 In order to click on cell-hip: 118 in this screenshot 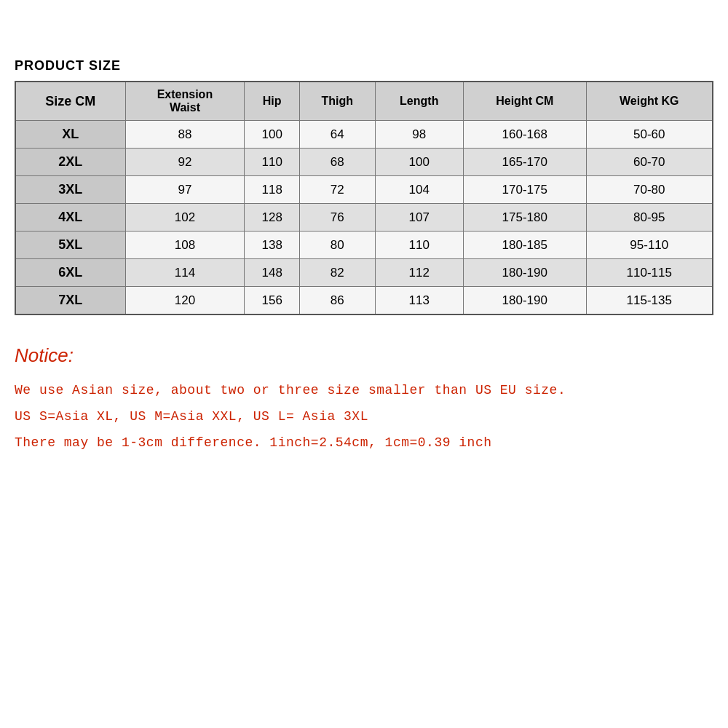, I will do `click(272, 190)`.